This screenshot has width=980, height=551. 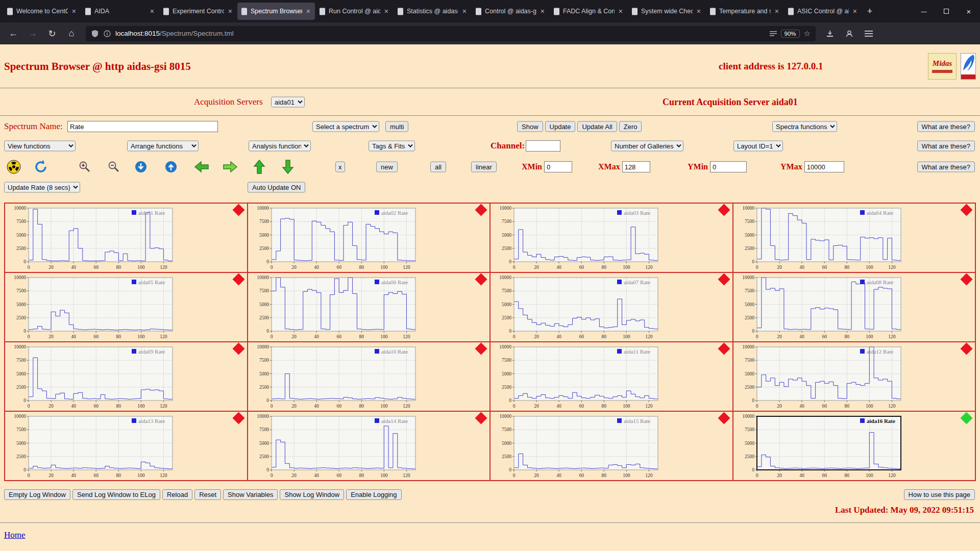 I want to click on what-are-these-button-2: What are these?, so click(x=946, y=146).